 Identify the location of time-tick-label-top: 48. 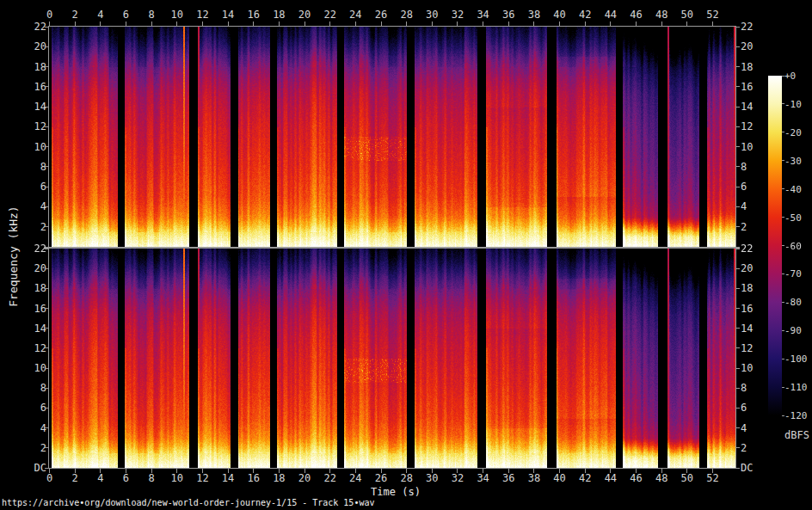
(661, 15).